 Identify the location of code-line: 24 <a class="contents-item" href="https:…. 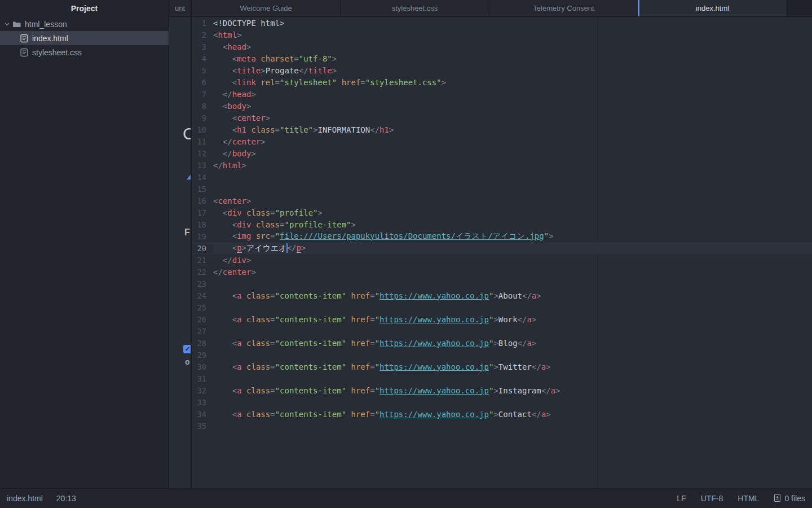
(502, 296).